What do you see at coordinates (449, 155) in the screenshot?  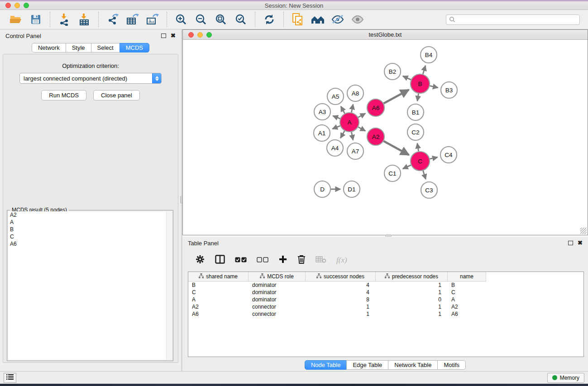 I see `graph-node-C4: C4` at bounding box center [449, 155].